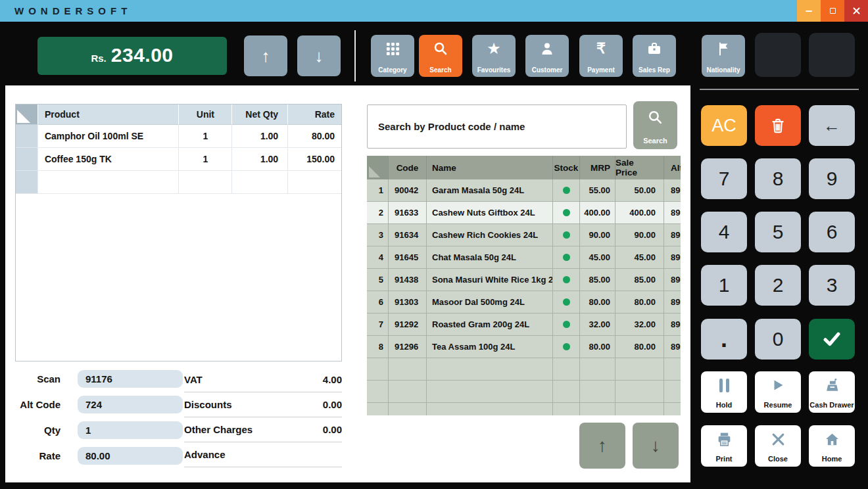  Describe the element at coordinates (856, 11) in the screenshot. I see `close-icon` at that location.